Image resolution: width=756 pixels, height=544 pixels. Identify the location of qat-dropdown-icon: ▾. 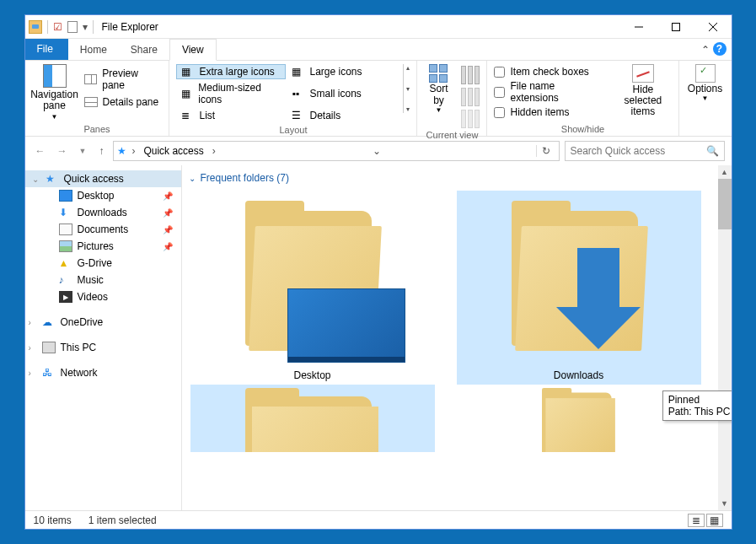
(85, 27).